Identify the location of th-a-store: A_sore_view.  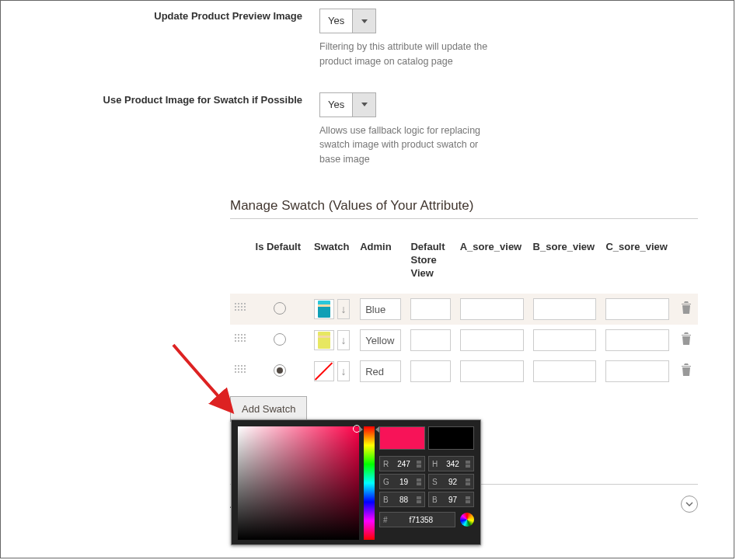
(492, 264).